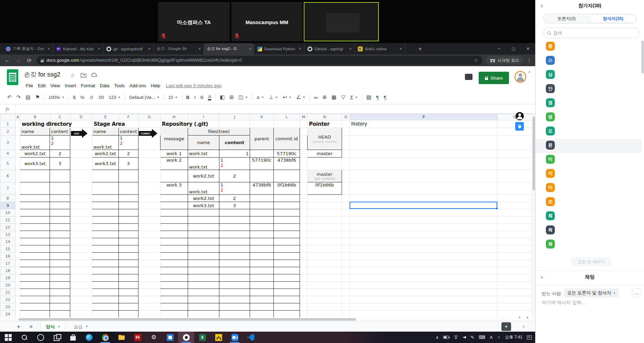 The width and height of the screenshot is (644, 343). What do you see at coordinates (89, 337) in the screenshot?
I see `edge-button` at bounding box center [89, 337].